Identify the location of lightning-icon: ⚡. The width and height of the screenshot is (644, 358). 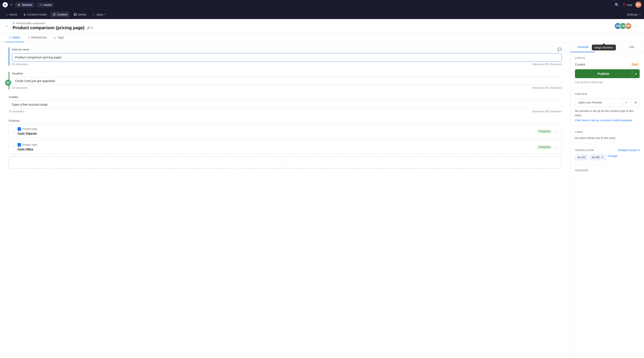
(19, 5).